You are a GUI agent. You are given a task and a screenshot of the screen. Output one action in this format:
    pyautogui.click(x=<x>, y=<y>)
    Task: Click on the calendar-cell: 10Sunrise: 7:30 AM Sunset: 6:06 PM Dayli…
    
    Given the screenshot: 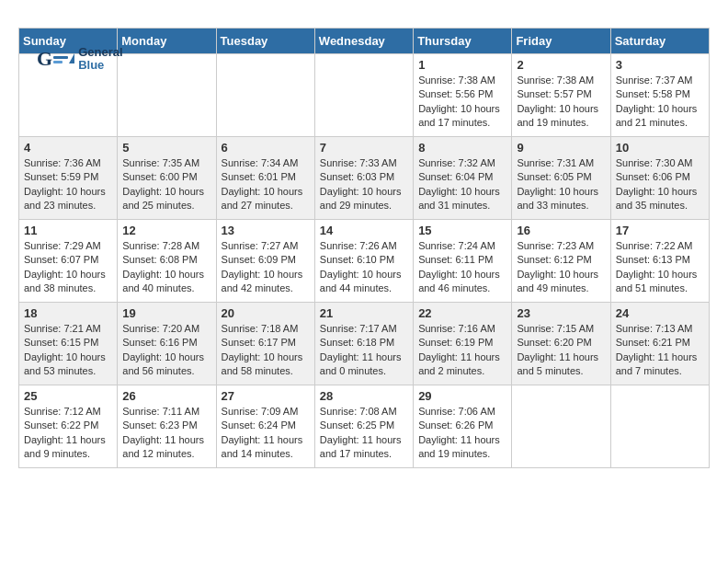 What is the action you would take?
    pyautogui.click(x=660, y=178)
    